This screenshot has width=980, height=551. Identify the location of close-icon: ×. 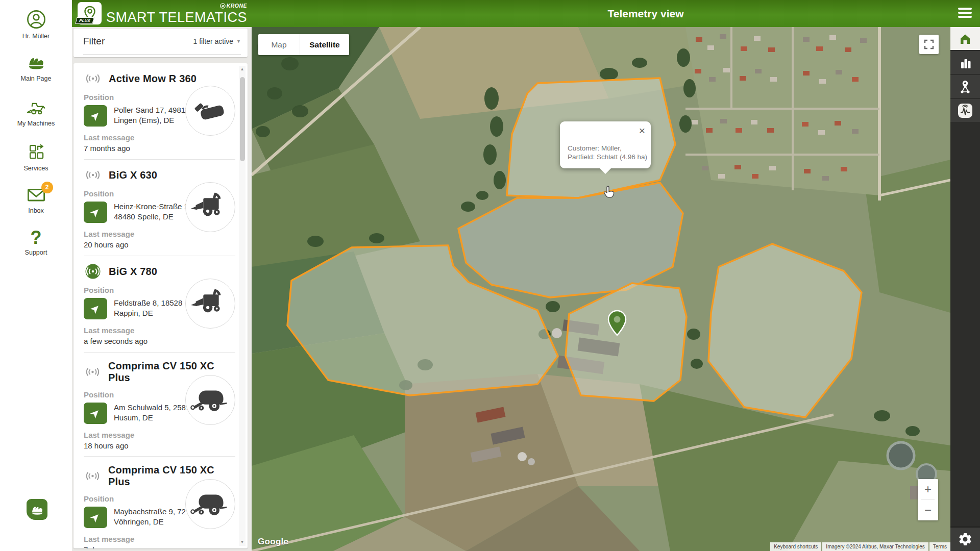
(642, 131).